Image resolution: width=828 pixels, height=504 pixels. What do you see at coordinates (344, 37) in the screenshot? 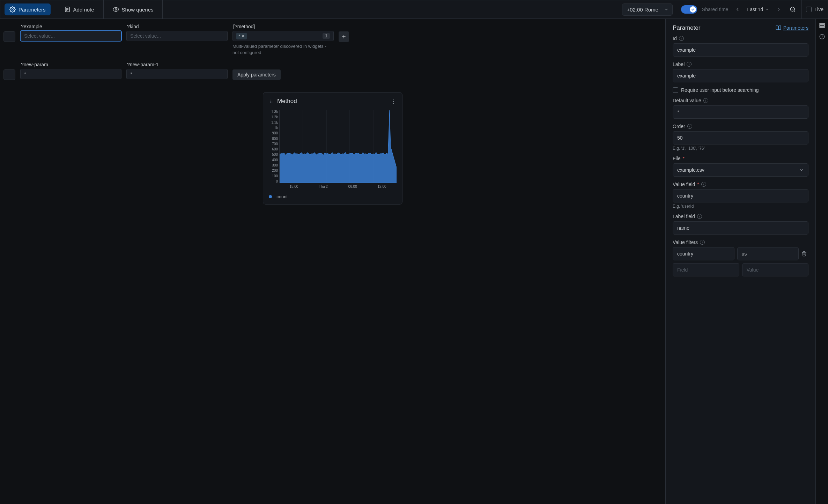
I see `add-parameter-button` at bounding box center [344, 37].